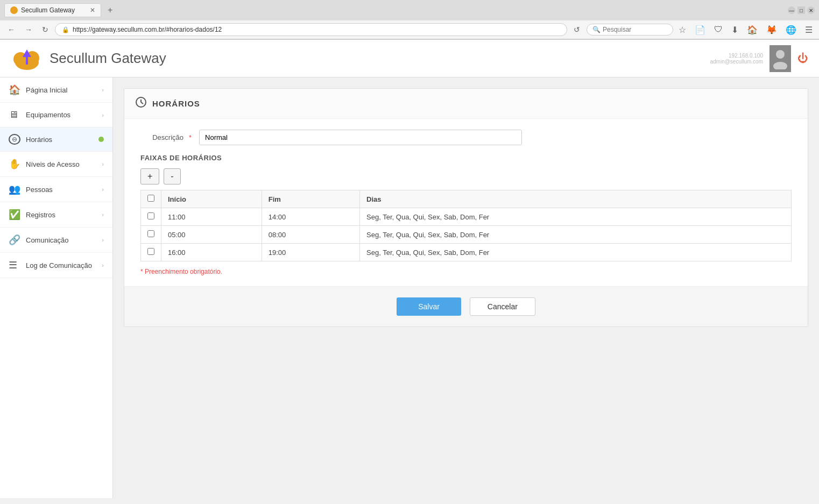  What do you see at coordinates (577, 30) in the screenshot?
I see `reload-button: ↺` at bounding box center [577, 30].